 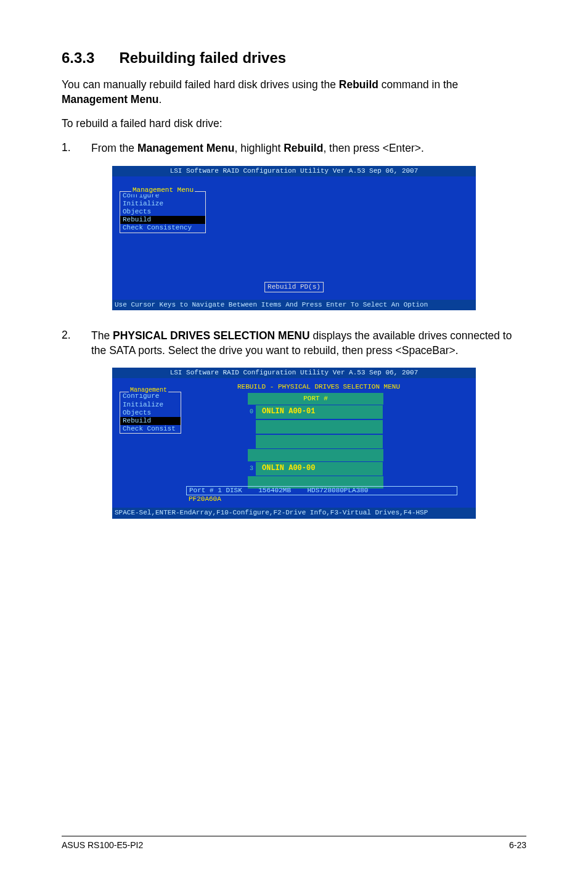 I want to click on text: The, so click(x=102, y=336).